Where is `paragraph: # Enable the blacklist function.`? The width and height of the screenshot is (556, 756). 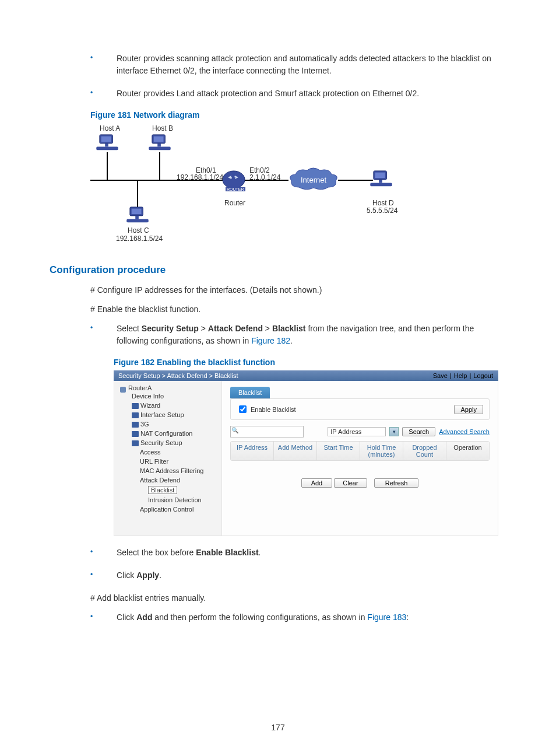
paragraph: # Enable the blacklist function. is located at coordinates (298, 309).